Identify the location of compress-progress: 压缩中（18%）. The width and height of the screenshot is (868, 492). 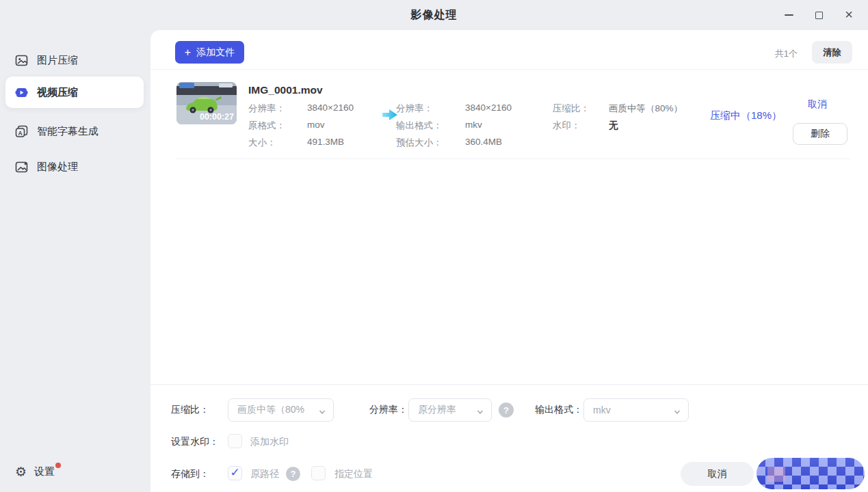
(746, 116).